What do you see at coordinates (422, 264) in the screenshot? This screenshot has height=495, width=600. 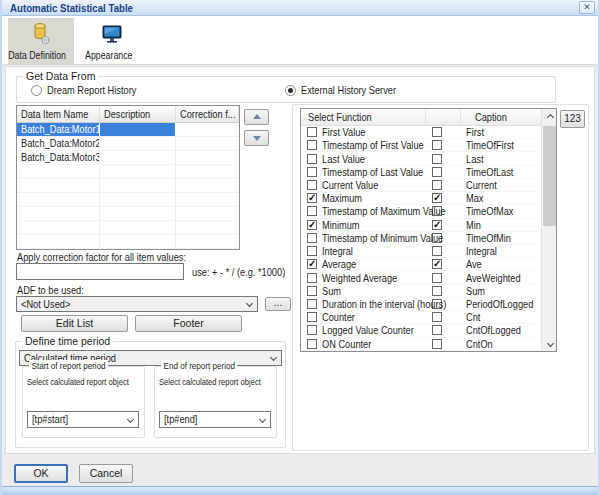 I see `function-row: ✓Average✓Ave` at bounding box center [422, 264].